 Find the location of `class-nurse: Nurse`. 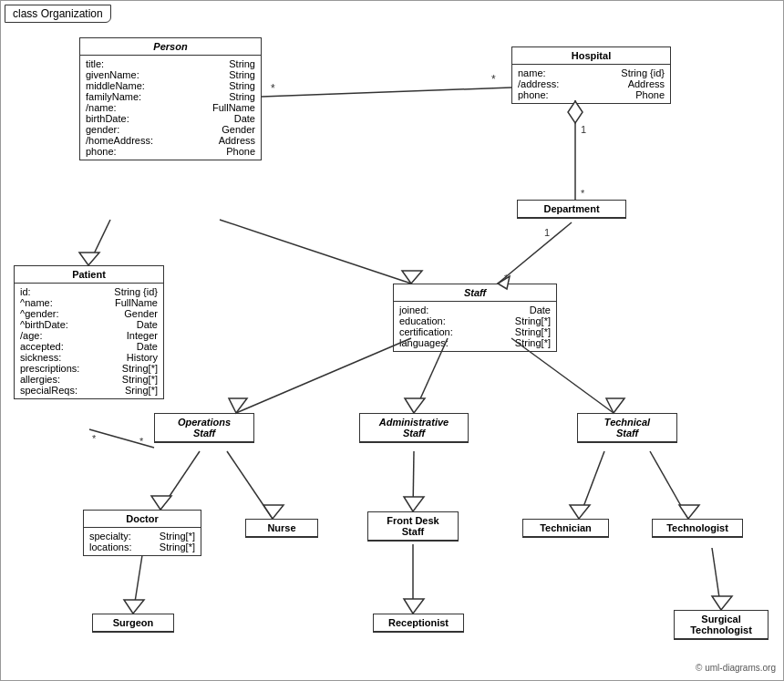

class-nurse: Nurse is located at coordinates (282, 529).